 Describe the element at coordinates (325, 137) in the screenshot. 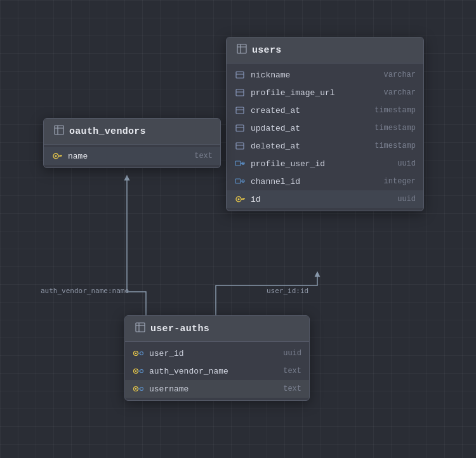

I see `table-users-body: nickname varchar profile_image_url varch…` at that location.